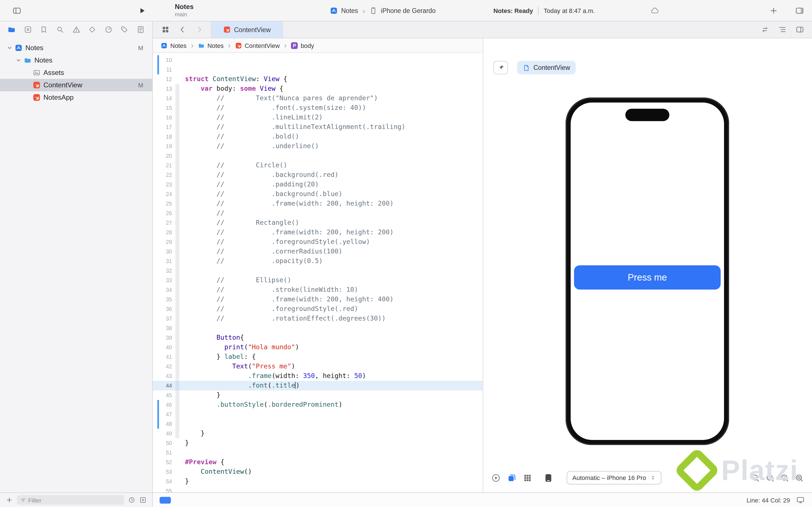  I want to click on code-line-45: 45 }, so click(318, 395).